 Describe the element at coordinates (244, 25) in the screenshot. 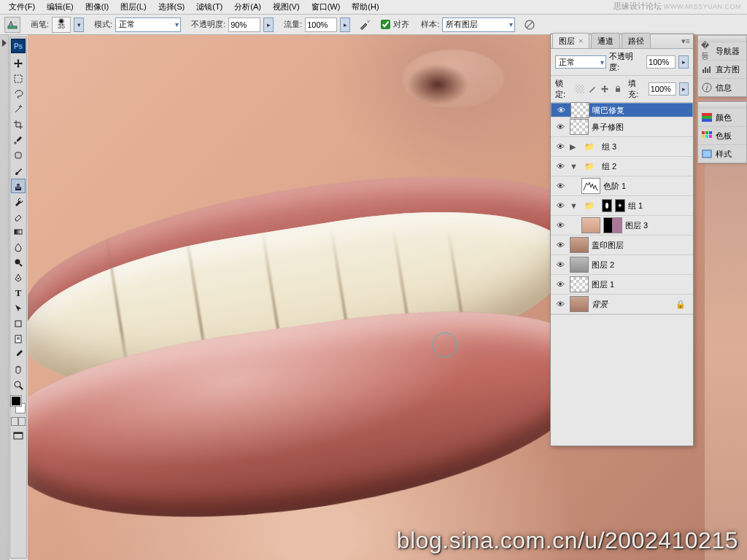

I see `opacity-field: 90%` at that location.